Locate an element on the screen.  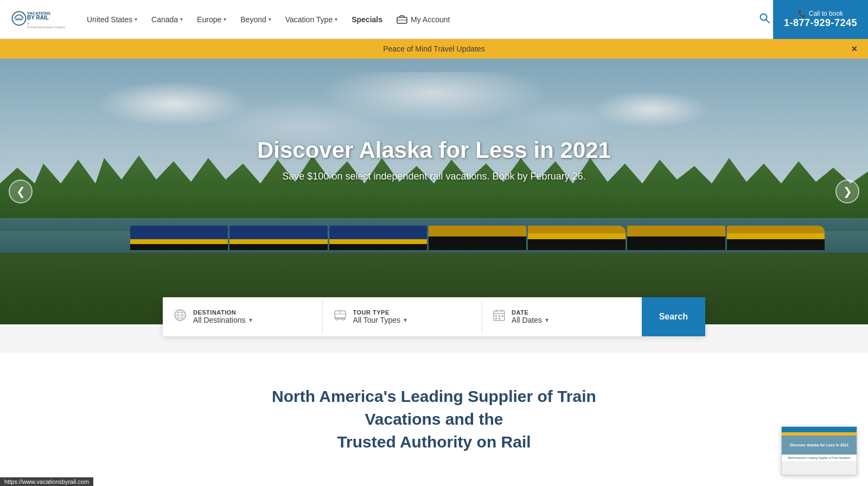
nav-specials: Specials is located at coordinates (367, 20).